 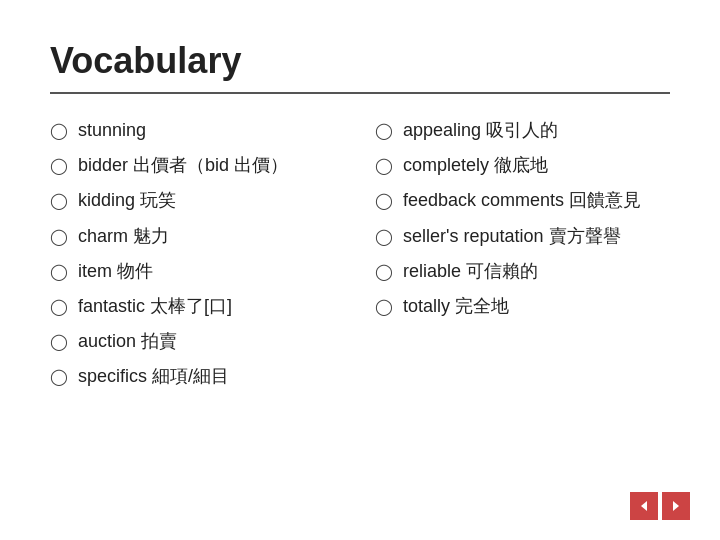 What do you see at coordinates (676, 506) in the screenshot?
I see `next-icon` at bounding box center [676, 506].